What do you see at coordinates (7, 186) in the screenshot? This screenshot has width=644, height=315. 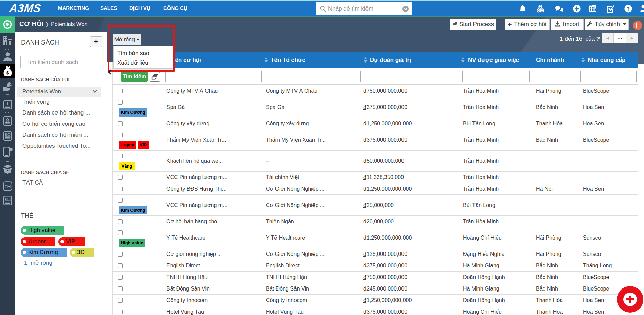 I see `svg-text: TH` at bounding box center [7, 186].